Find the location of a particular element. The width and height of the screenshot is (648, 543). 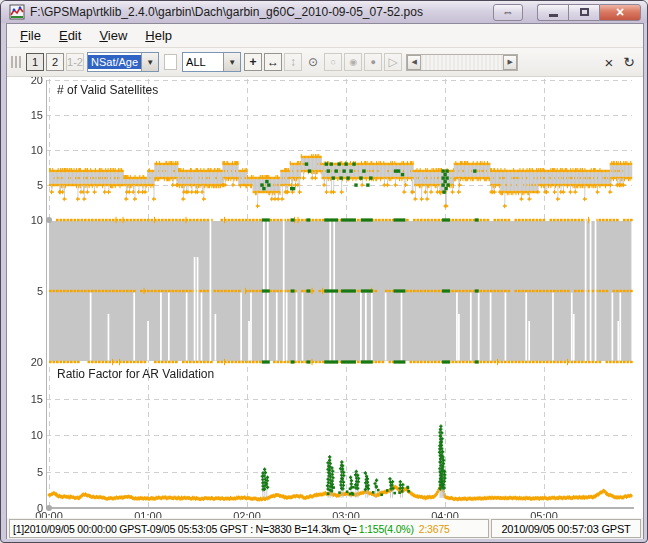

menu-item-view: View is located at coordinates (113, 36).